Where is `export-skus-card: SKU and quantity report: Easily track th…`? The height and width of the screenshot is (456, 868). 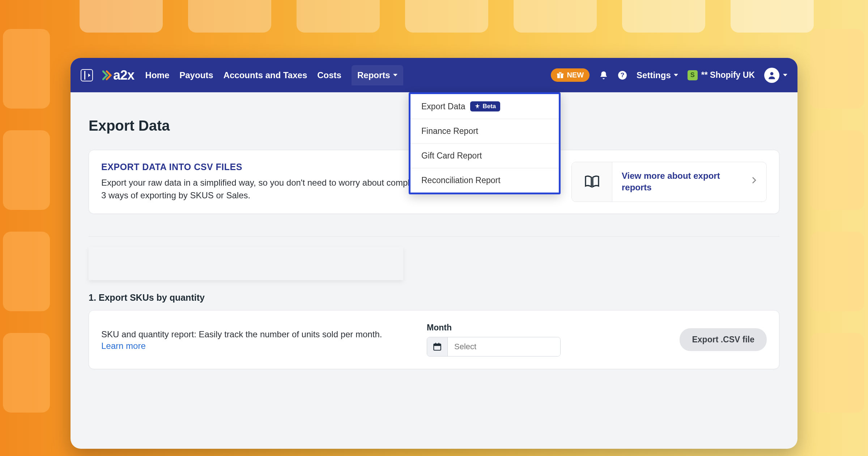
export-skus-card: SKU and quantity report: Easily track th… is located at coordinates (434, 339).